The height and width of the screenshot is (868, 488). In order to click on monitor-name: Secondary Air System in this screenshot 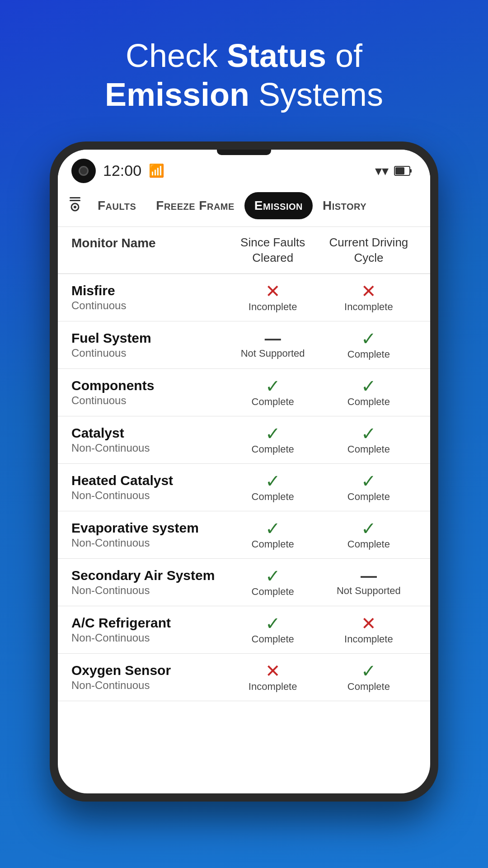, I will do `click(148, 576)`.